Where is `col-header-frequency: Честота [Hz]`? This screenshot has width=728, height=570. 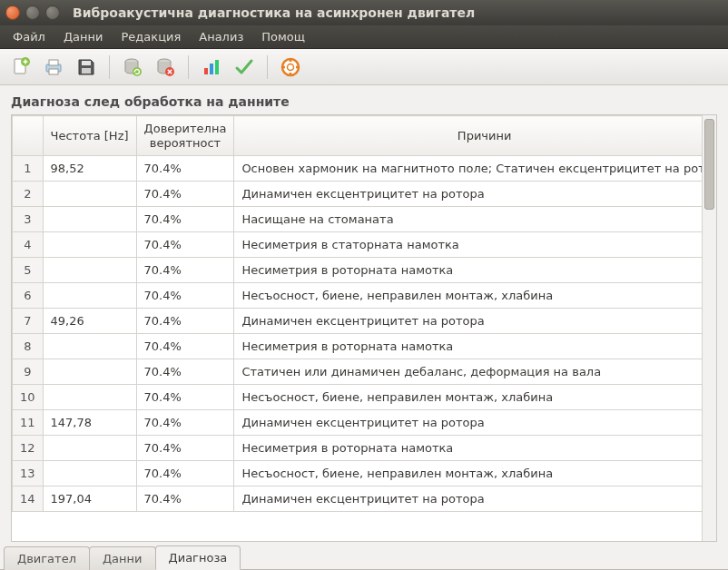 col-header-frequency: Честота [Hz] is located at coordinates (89, 136).